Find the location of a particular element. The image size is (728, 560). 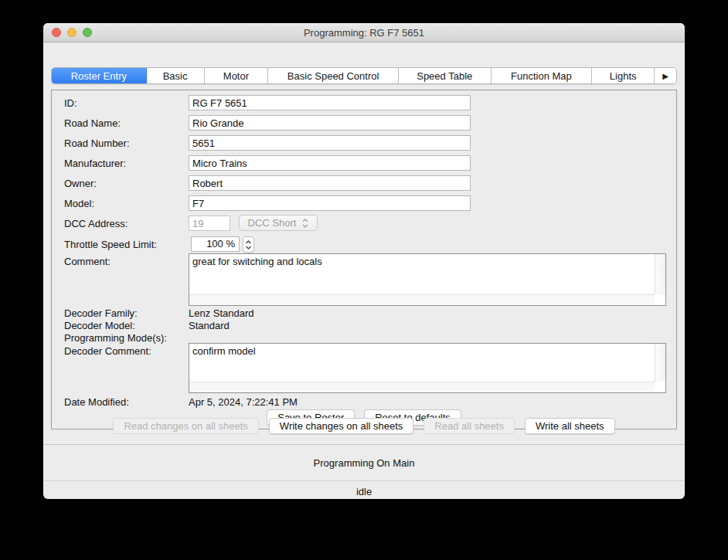

throttle-speed-limit-stepper is located at coordinates (249, 244).